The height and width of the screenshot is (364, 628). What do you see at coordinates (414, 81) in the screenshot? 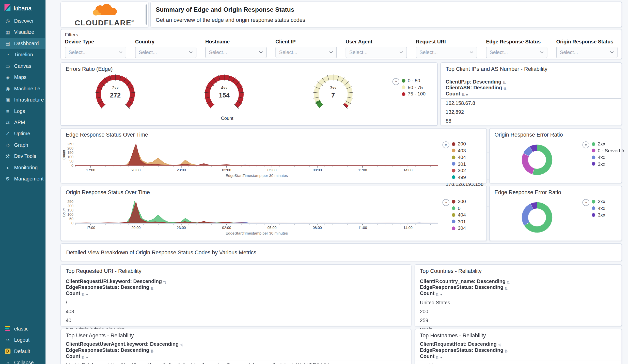
I see `legend-item-0-50: 0 - 50` at bounding box center [414, 81].